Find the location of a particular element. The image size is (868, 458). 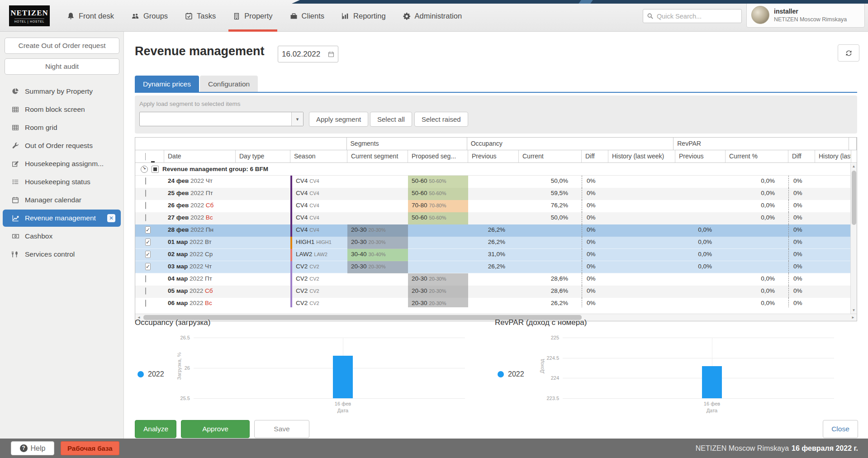

tab-configuration: Configuration is located at coordinates (229, 84).